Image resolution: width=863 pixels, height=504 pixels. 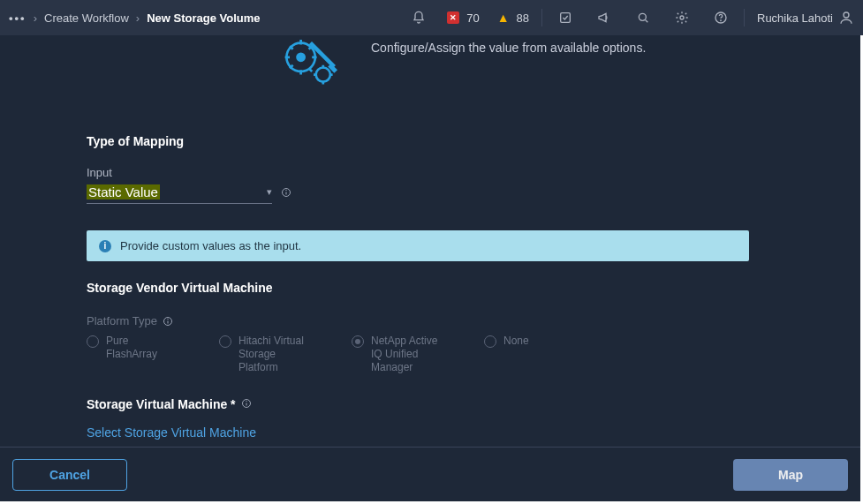 I want to click on megaphone-icon, so click(x=604, y=18).